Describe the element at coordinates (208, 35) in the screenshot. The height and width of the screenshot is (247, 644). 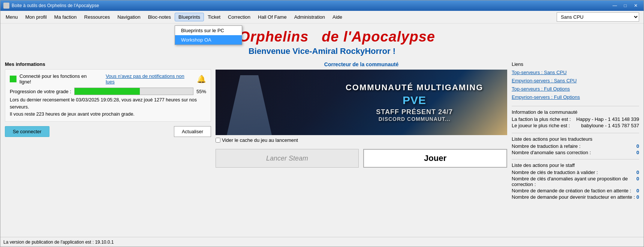
I see `blueprints-dropdown: Blueprints sur le PC Workshop OA` at that location.